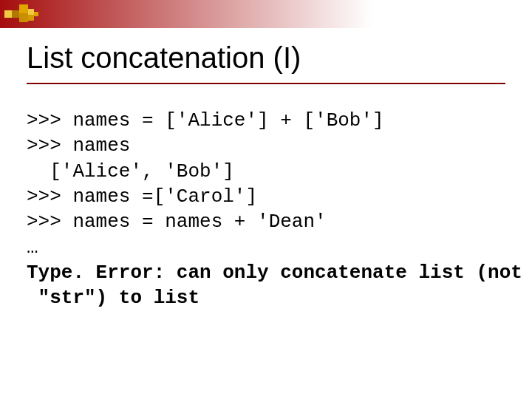 Image resolution: width=532 pixels, height=399 pixels. I want to click on code-line: >>> names = names + 'Dean', so click(177, 222).